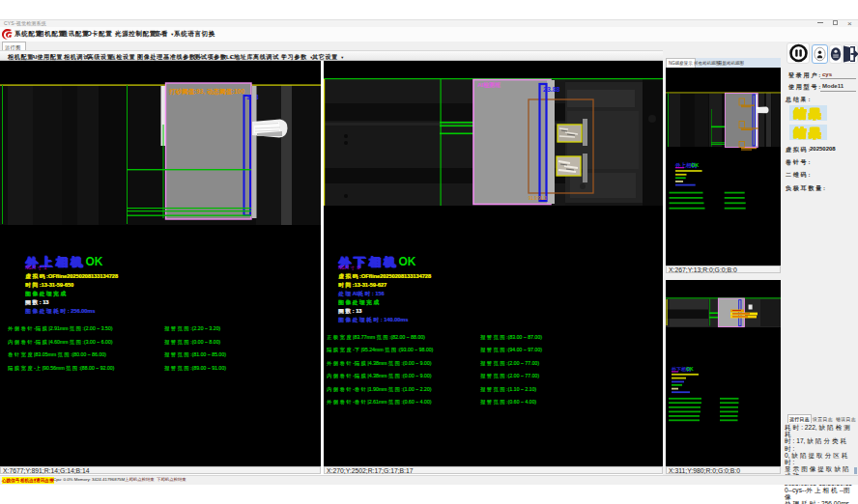 The height and width of the screenshot is (504, 858). Describe the element at coordinates (537, 199) in the screenshot. I see `svg-text: 91.9:91.0` at that location.